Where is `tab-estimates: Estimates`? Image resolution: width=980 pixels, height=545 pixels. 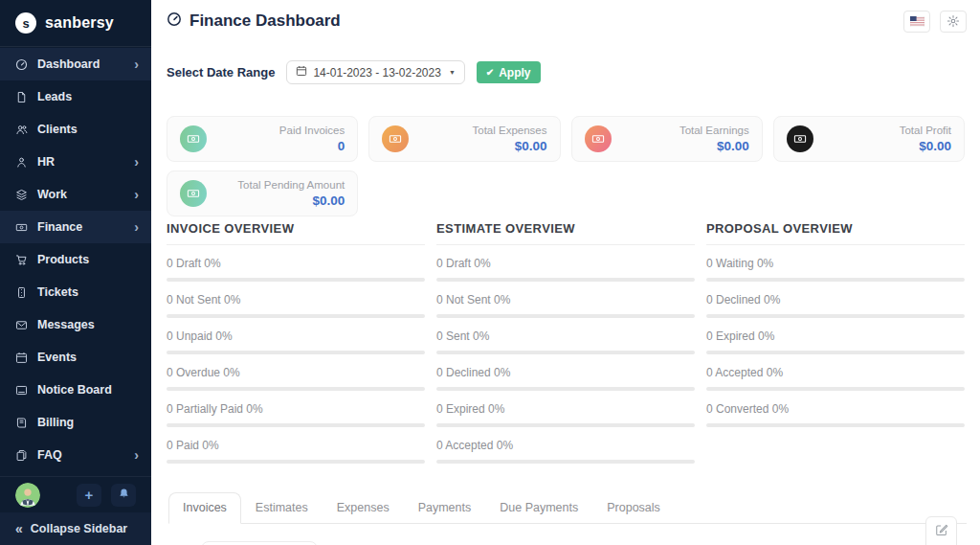 tab-estimates: Estimates is located at coordinates (281, 508).